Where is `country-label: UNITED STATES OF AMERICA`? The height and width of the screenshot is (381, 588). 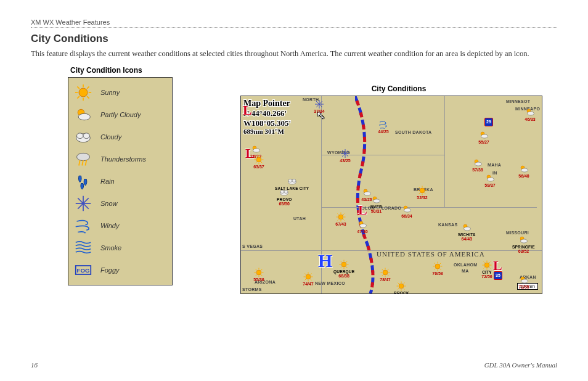
country-label: UNITED STATES OF AMERICA is located at coordinates (431, 254).